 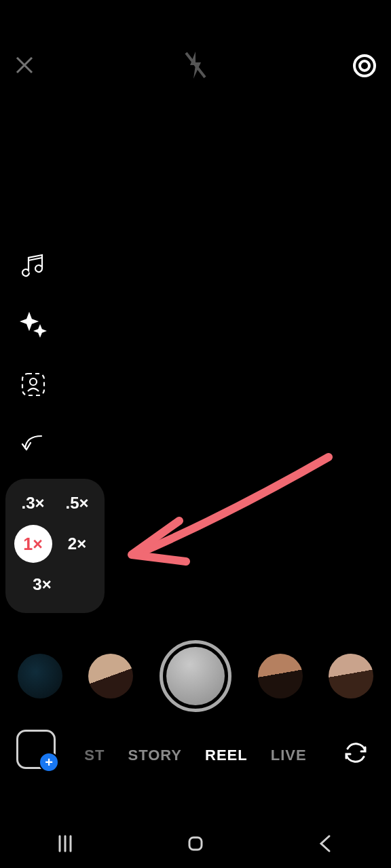 What do you see at coordinates (33, 265) in the screenshot?
I see `music-icon` at bounding box center [33, 265].